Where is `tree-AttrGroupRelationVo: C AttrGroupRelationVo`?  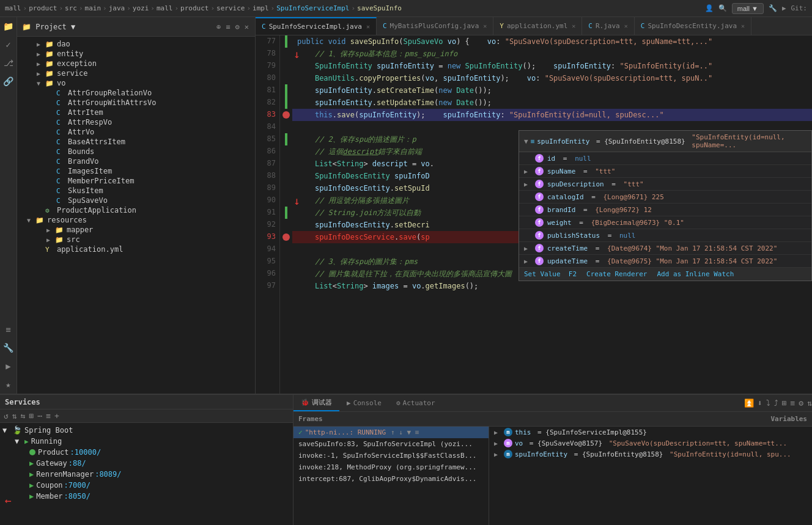
tree-AttrGroupRelationVo: C AttrGroupRelationVo is located at coordinates (136, 93).